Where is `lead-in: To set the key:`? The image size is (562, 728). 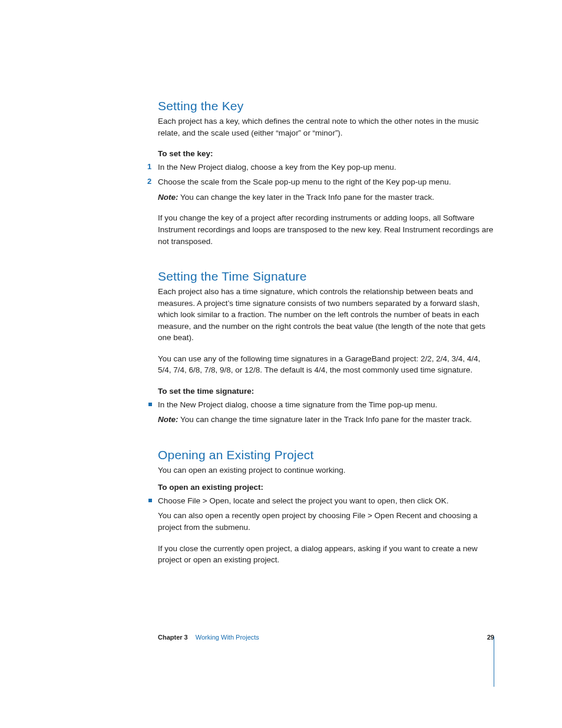
lead-in: To set the key: is located at coordinates (326, 154).